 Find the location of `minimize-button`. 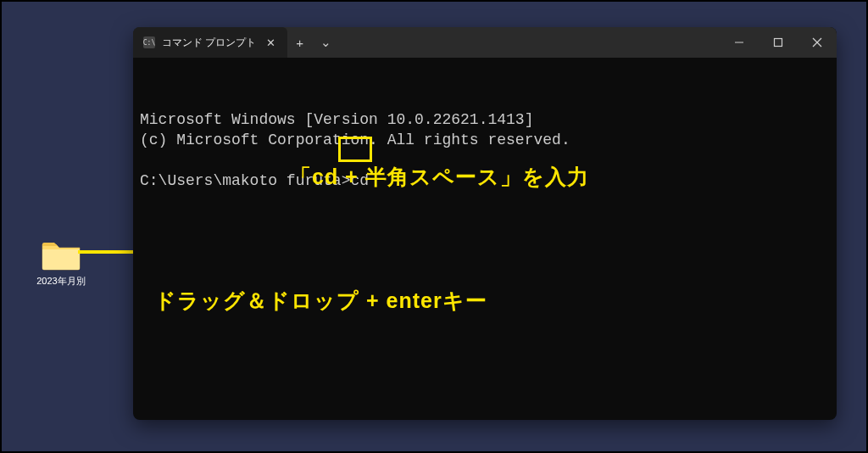

minimize-button is located at coordinates (739, 42).